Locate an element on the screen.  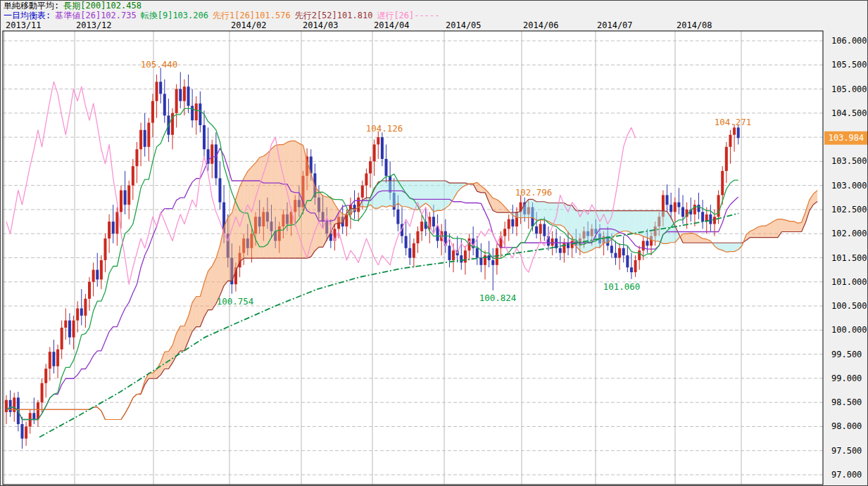
annotation-low: 101.060 is located at coordinates (622, 287).